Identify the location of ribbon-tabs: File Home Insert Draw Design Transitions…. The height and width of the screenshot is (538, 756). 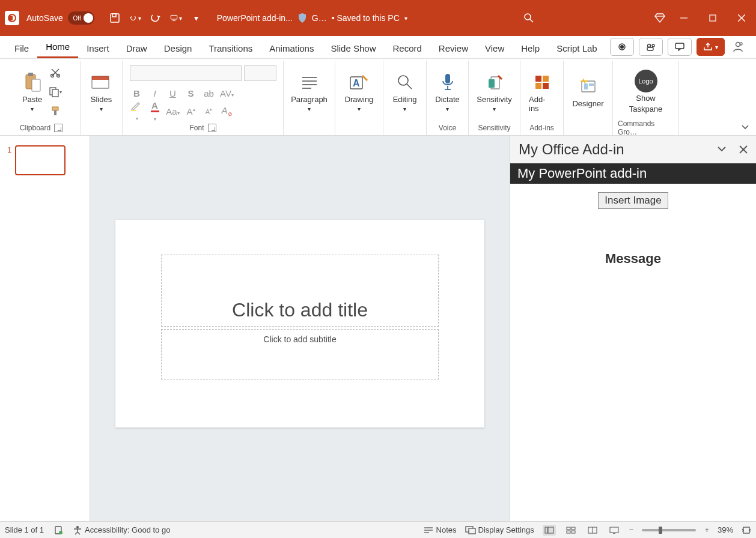
(378, 47).